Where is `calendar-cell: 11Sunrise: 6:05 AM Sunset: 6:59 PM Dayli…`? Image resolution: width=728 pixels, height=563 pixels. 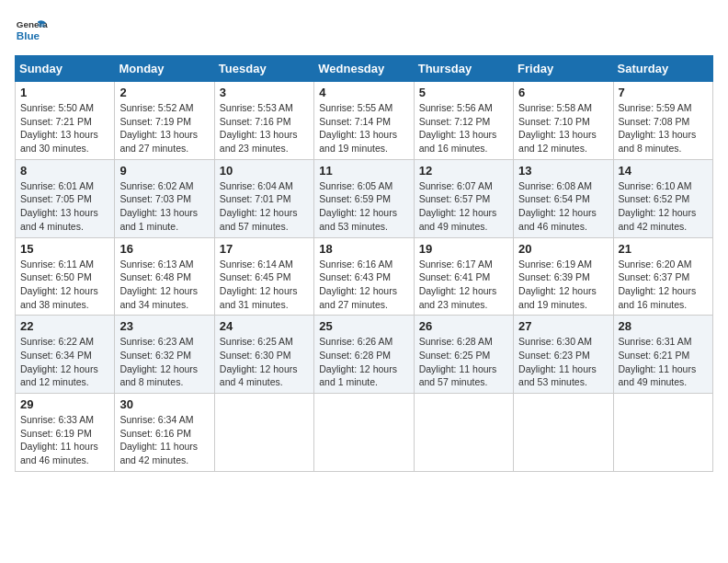
calendar-cell: 11Sunrise: 6:05 AM Sunset: 6:59 PM Dayli… is located at coordinates (364, 199).